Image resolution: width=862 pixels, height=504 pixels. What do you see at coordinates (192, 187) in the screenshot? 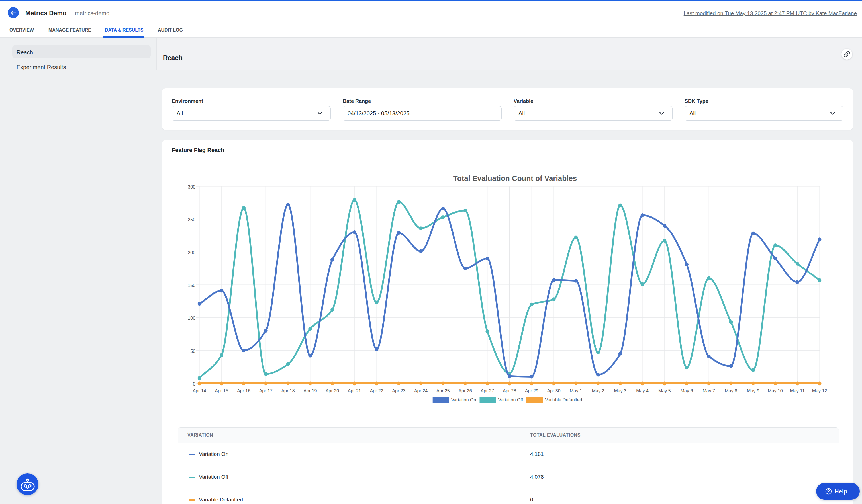
I see `svg-text: 300` at bounding box center [192, 187].